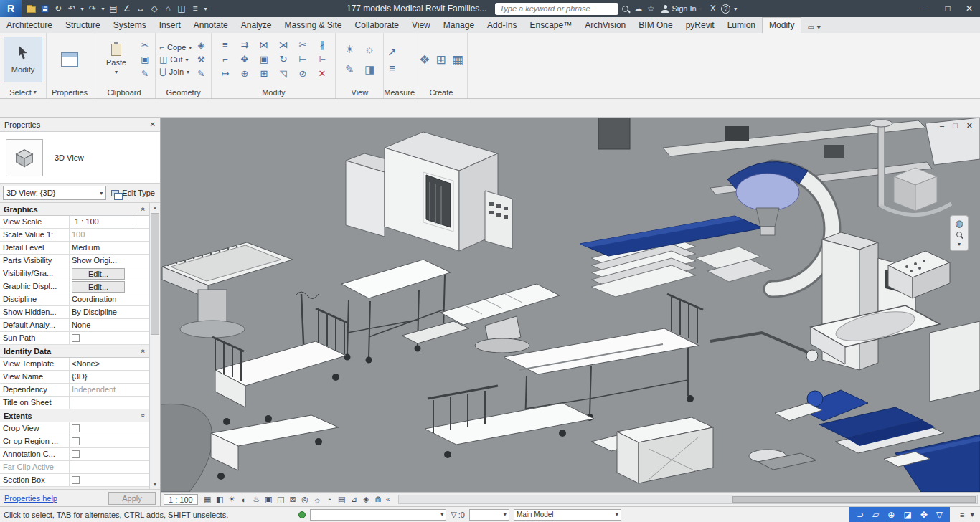 The image size is (980, 522). Describe the element at coordinates (302, 515) in the screenshot. I see `worksets-icon` at that location.